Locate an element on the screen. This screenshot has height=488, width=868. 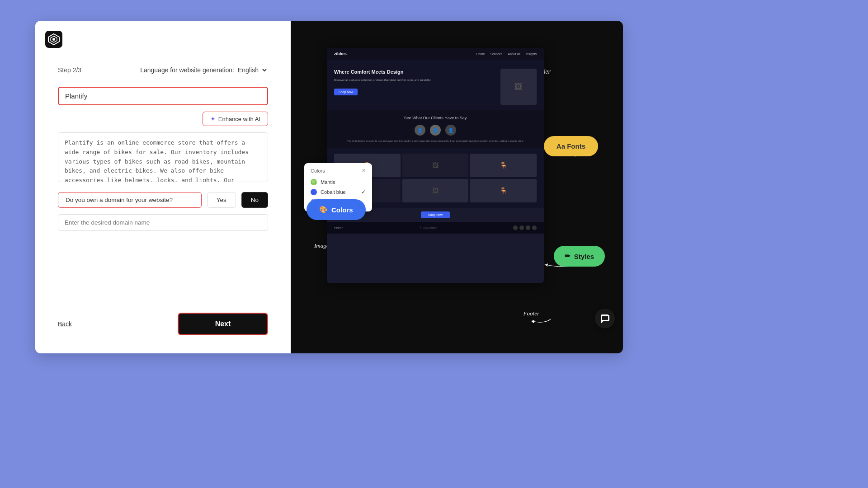
mockup-hero-title: Where Comfort Meets Design is located at coordinates (415, 72).